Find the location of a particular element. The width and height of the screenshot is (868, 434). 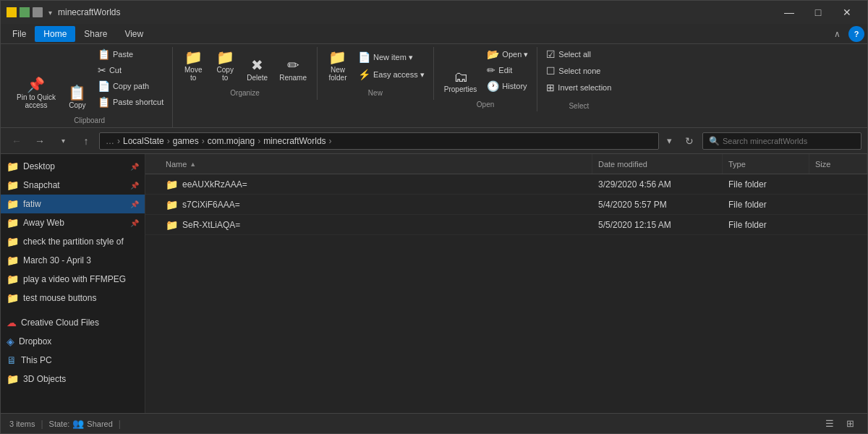

help-button: ? is located at coordinates (856, 34).